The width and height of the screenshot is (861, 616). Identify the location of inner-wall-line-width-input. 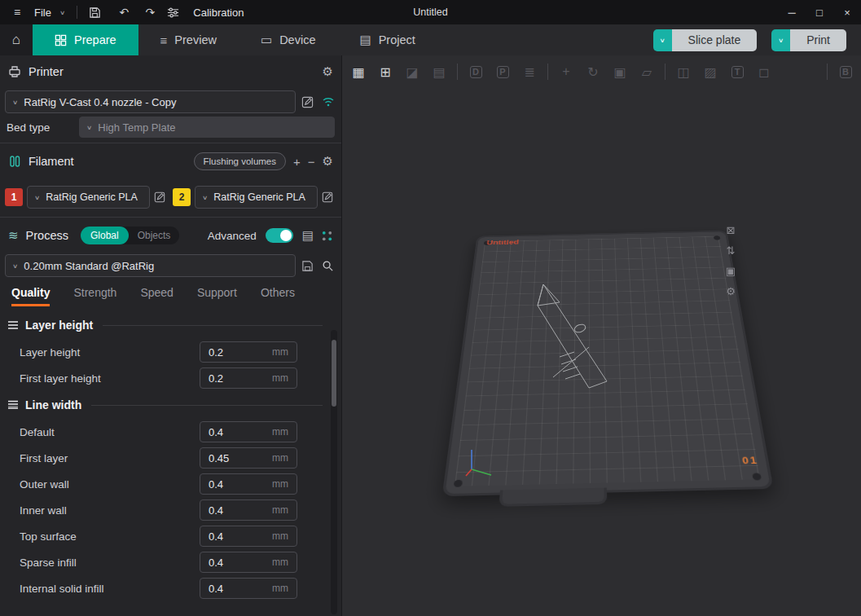
(240, 510).